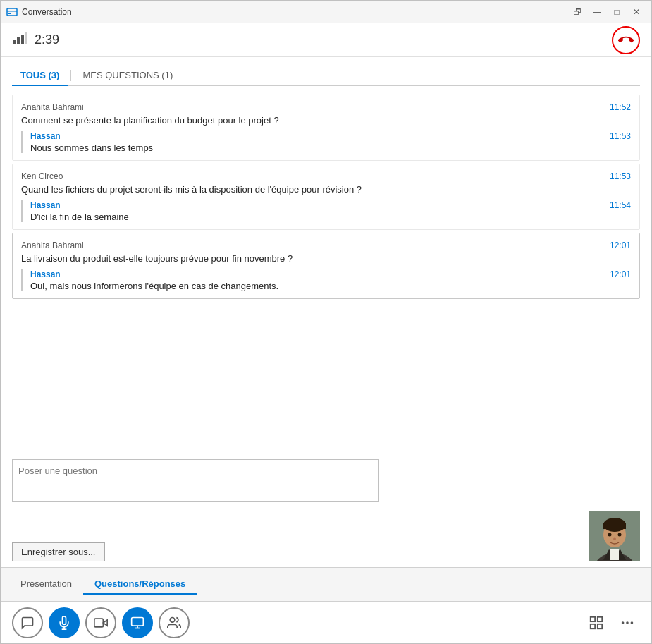 The width and height of the screenshot is (652, 644). What do you see at coordinates (80, 217) in the screenshot?
I see `reply-2-text: D'ici la fin de la semaine` at bounding box center [80, 217].